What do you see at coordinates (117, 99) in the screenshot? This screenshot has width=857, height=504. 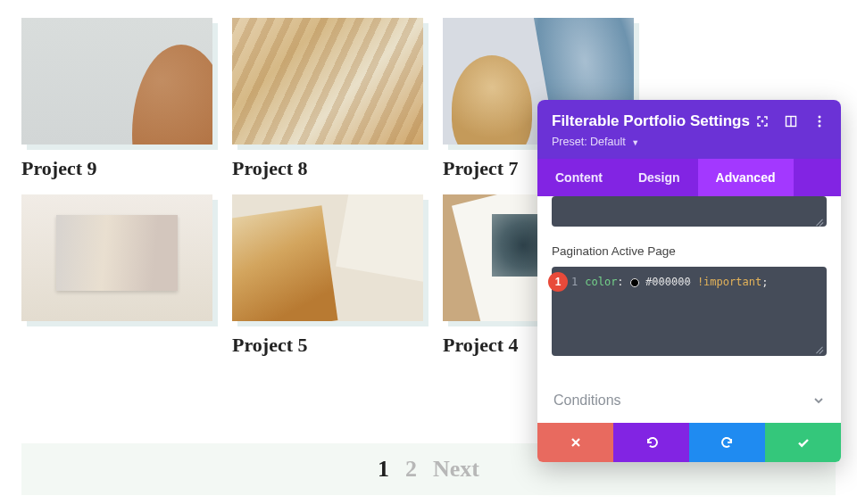 I see `portfolio-card: Project 9` at bounding box center [117, 99].